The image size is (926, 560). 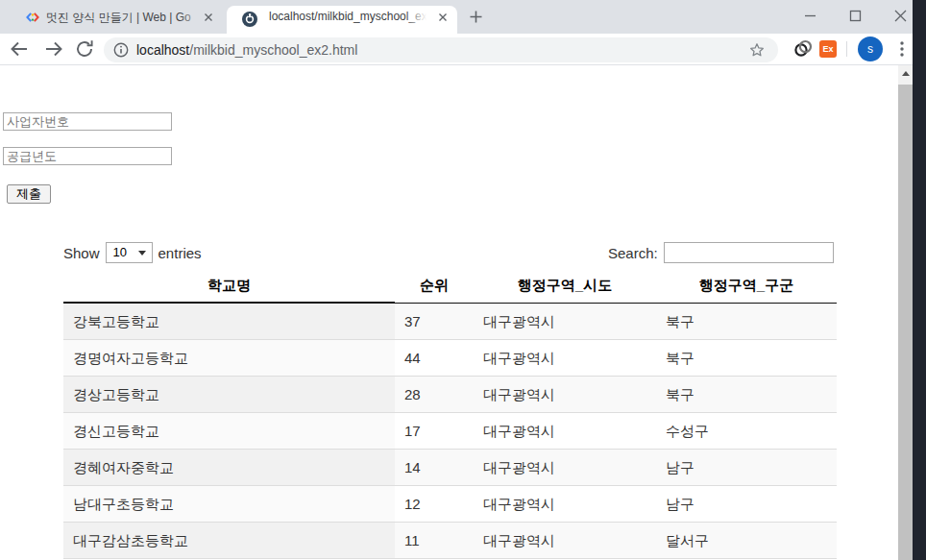 What do you see at coordinates (348, 16) in the screenshot?
I see `tab-title: localhost/milkbid_myschool_ex2` at bounding box center [348, 16].